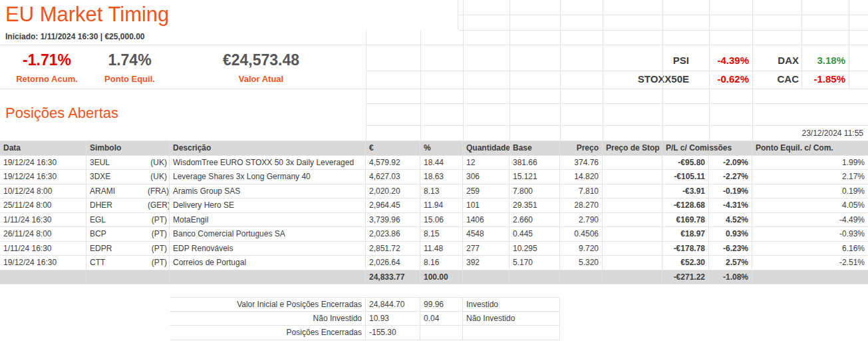 The image size is (868, 341). I want to click on cell-base-price: 2.660, so click(535, 220).